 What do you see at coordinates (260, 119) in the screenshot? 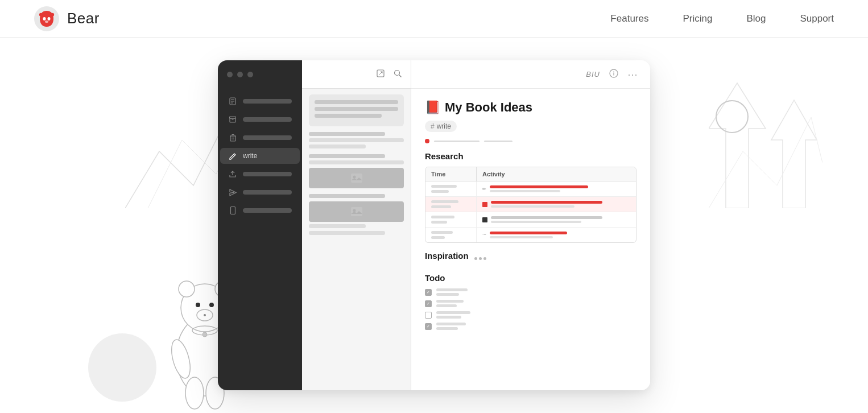
I see `sidebar-item-archive` at bounding box center [260, 119].